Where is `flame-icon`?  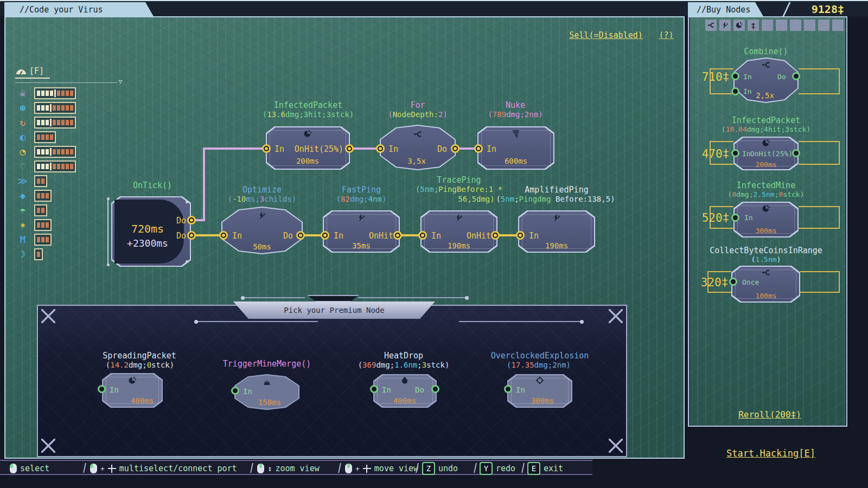 flame-icon is located at coordinates (405, 381).